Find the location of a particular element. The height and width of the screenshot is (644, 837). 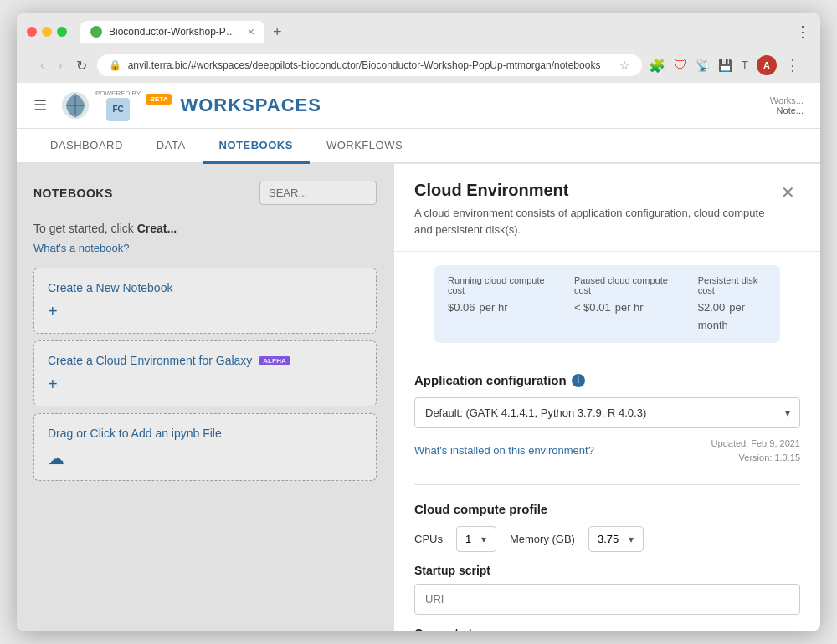

lock-icon: 🔒 is located at coordinates (116, 65).